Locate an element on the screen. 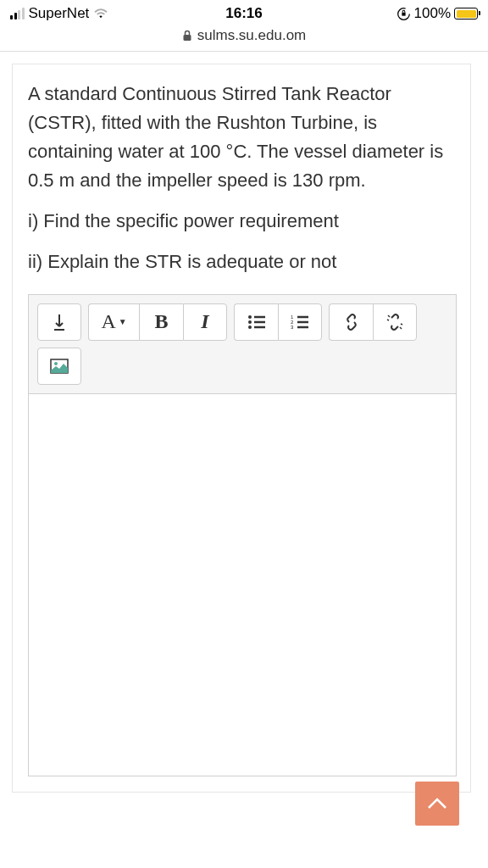 This screenshot has width=488, height=868. battery-icon is located at coordinates (466, 14).